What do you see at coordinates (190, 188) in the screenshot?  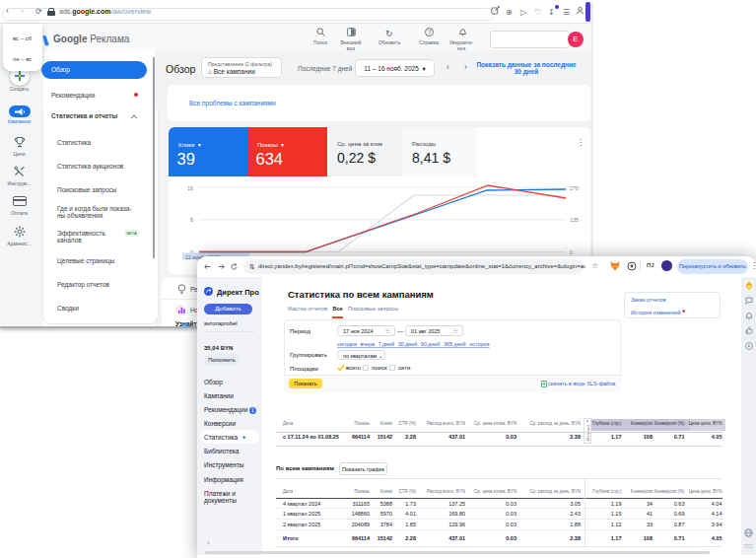 I see `svg-text: 16` at bounding box center [190, 188].